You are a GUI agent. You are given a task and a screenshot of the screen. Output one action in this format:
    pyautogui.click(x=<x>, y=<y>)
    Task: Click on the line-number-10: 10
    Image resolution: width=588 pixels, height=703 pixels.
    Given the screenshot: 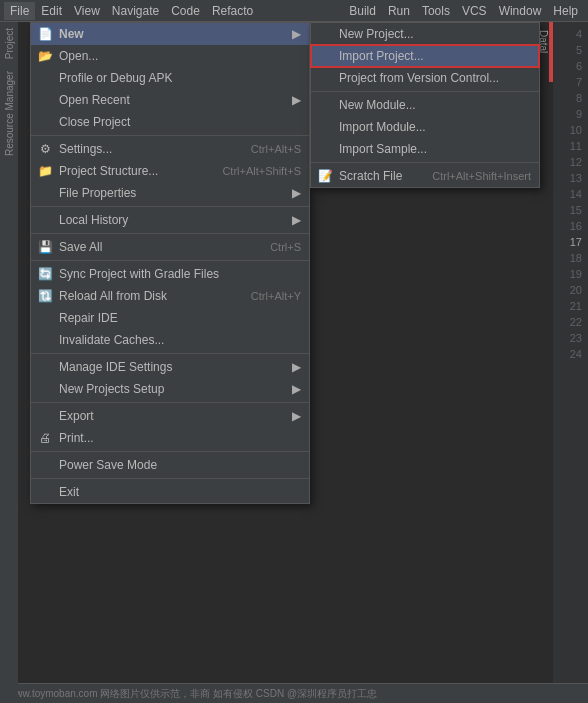 What is the action you would take?
    pyautogui.click(x=570, y=130)
    